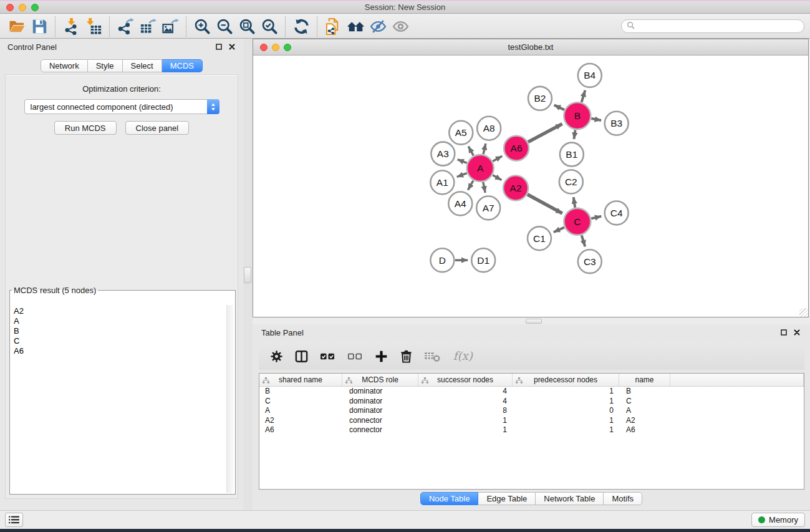 This screenshot has height=532, width=810. I want to click on graph-edge-A-A1, so click(462, 175).